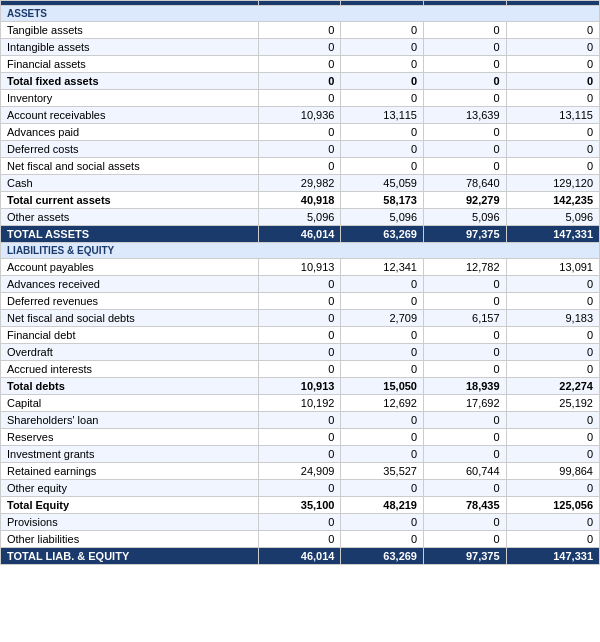 This screenshot has height=642, width=600. Describe the element at coordinates (130, 370) in the screenshot. I see `row-label: Accrued interests` at that location.